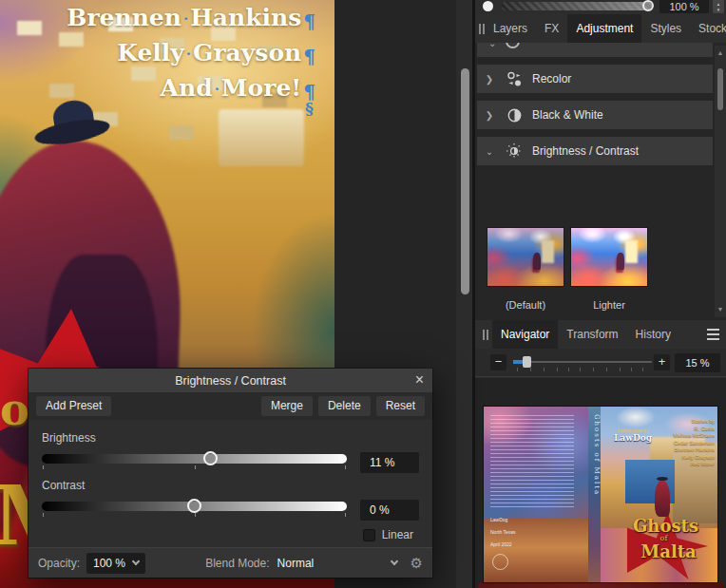  What do you see at coordinates (525, 334) in the screenshot?
I see `tab-navigator: Navigator` at bounding box center [525, 334].